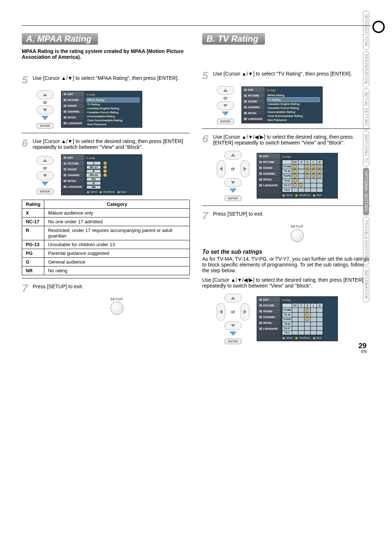 This screenshot has height=554, width=392. What do you see at coordinates (287, 319) in the screenshot?
I see `row: TV-PG` at bounding box center [287, 319].